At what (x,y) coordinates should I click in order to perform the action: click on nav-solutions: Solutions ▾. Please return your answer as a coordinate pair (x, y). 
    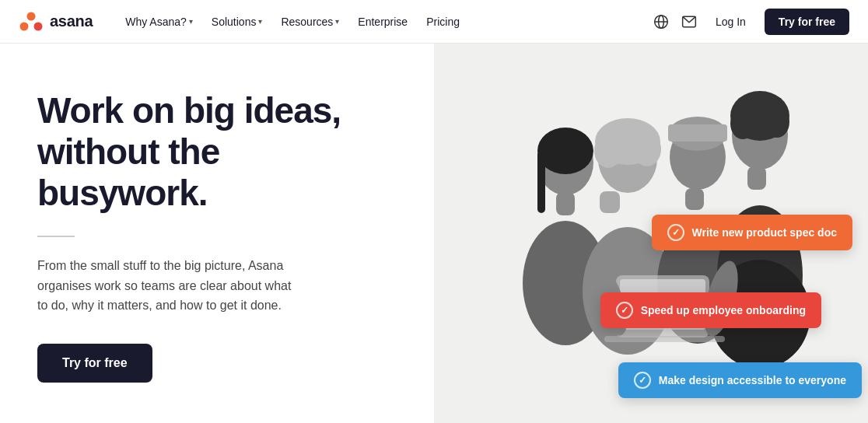
    Looking at the image, I should click on (237, 22).